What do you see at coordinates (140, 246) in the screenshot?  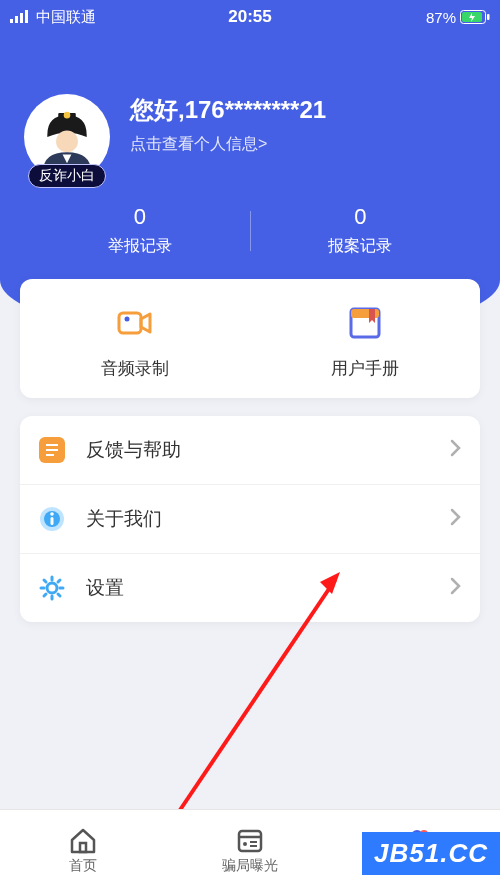 I see `stat-report-label: 举报记录` at bounding box center [140, 246].